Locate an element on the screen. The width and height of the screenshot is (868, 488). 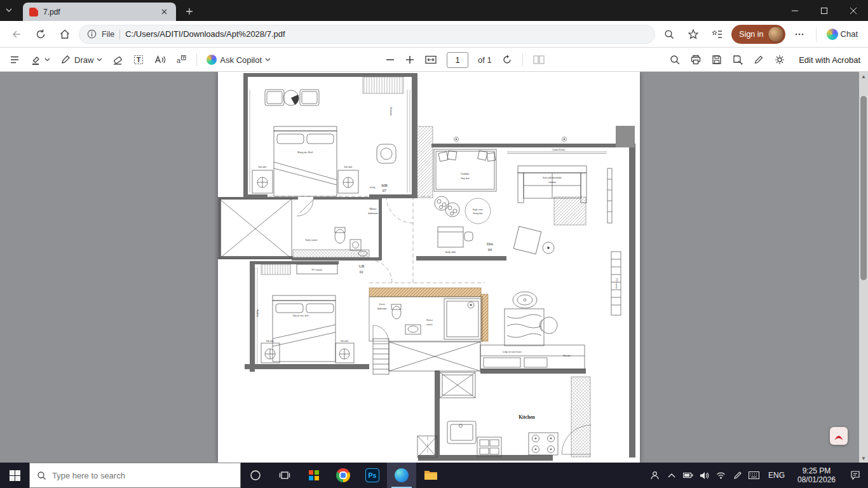
zoom-out-button is located at coordinates (390, 60).